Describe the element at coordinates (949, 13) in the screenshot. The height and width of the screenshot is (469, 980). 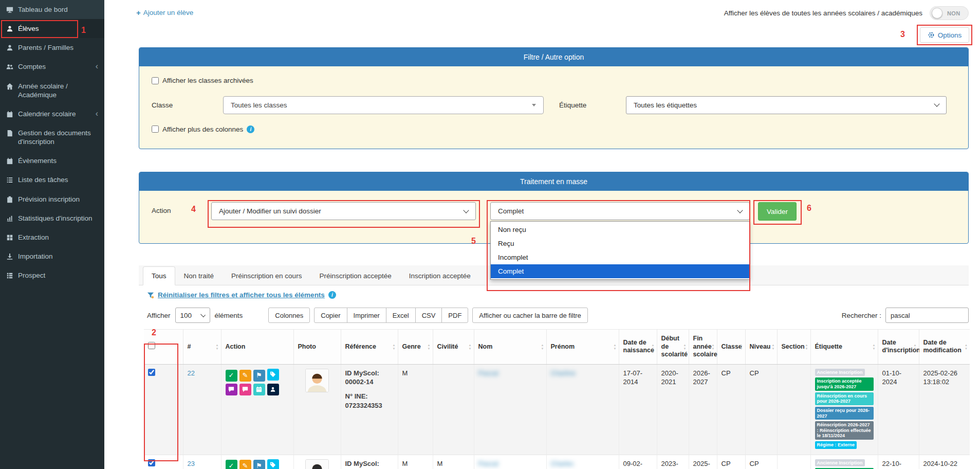
I see `all-years-toggle: NON` at that location.